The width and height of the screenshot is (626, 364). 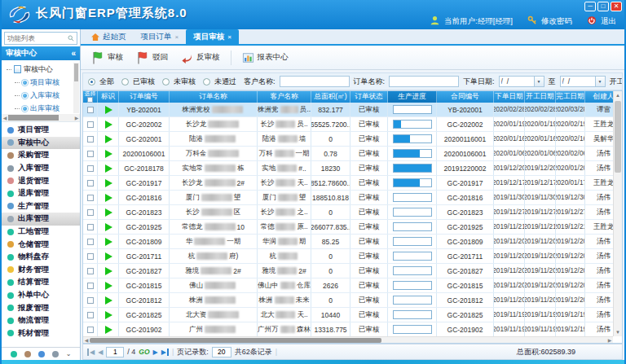 I want to click on page-size-input, so click(x=222, y=352).